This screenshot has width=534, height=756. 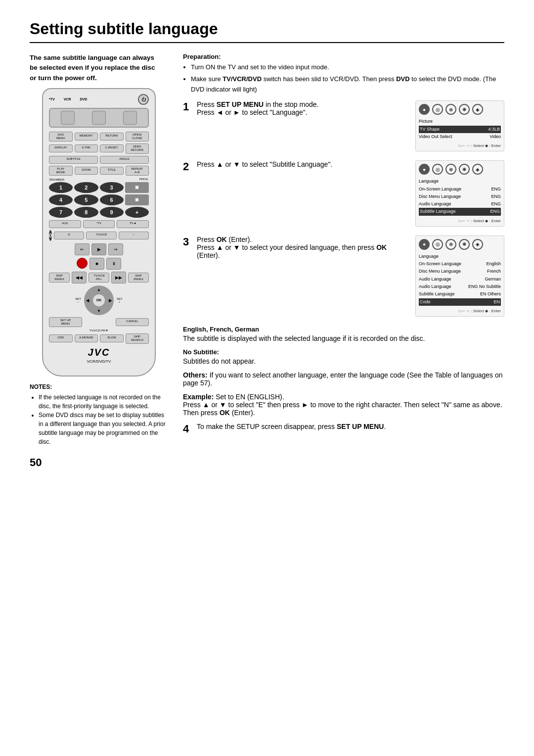 What do you see at coordinates (99, 322) in the screenshot?
I see `setup-row: SET UPMENU CANCEL` at bounding box center [99, 322].